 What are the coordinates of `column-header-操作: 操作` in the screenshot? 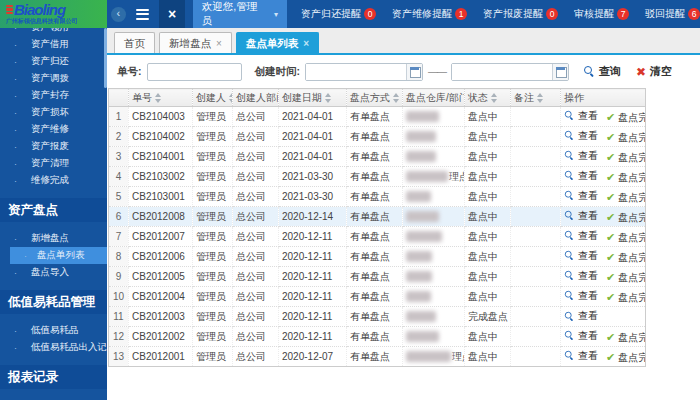 It's located at (604, 98).